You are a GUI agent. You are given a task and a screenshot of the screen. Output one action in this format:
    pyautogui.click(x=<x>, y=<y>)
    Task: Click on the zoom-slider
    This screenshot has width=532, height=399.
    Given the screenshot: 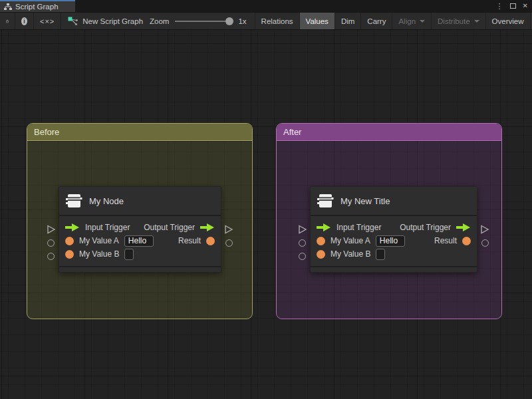 What is the action you would take?
    pyautogui.click(x=203, y=21)
    